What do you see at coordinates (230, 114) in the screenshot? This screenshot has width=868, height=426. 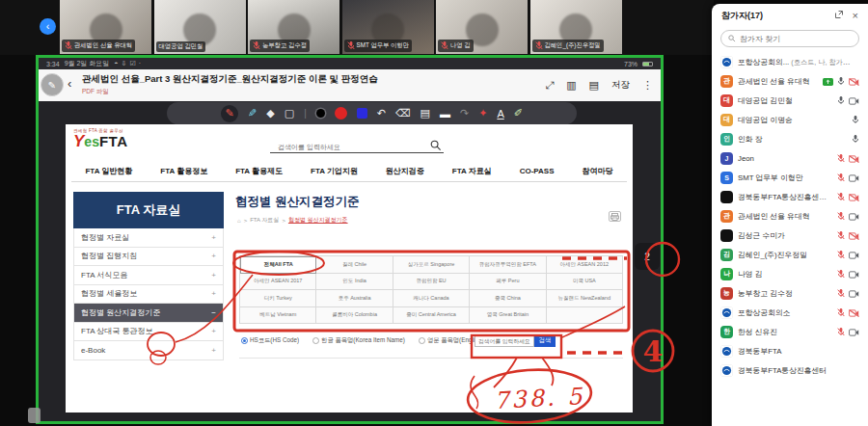 I see `pen-red-tool-icon: ✎` at bounding box center [230, 114].